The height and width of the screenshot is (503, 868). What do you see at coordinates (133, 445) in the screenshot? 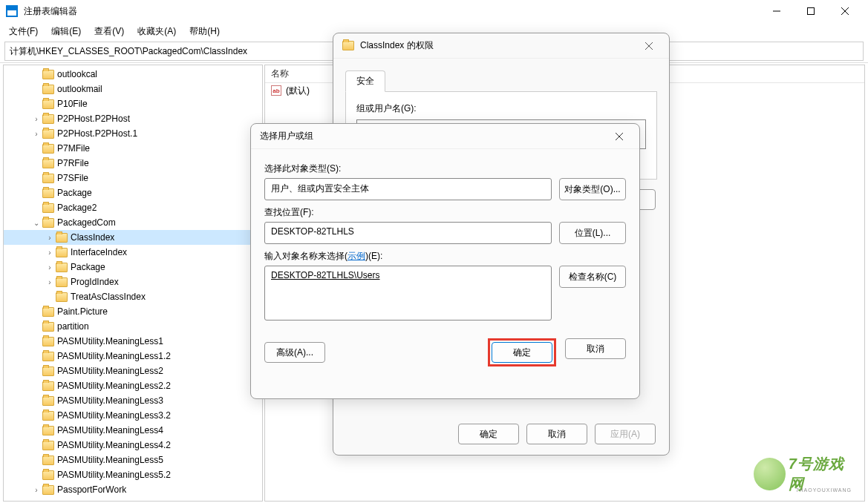
I see `tree-item: PASMUtility.MeaningLess4.2` at bounding box center [133, 445].